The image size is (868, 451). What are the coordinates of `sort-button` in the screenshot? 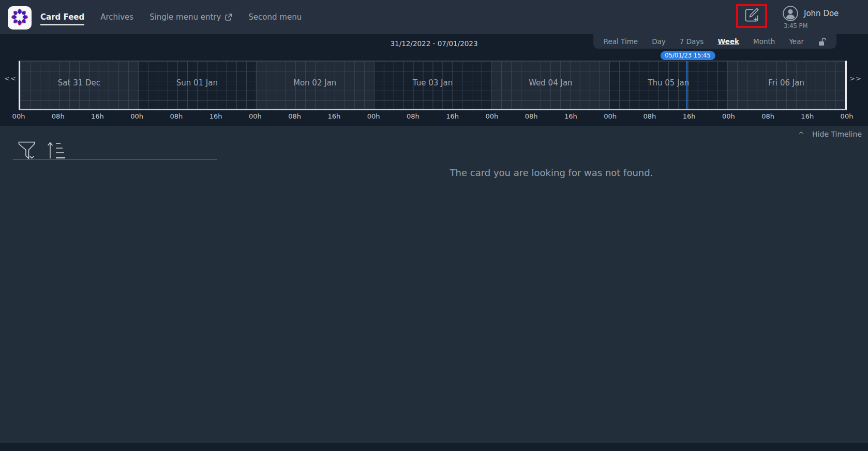 It's located at (56, 150).